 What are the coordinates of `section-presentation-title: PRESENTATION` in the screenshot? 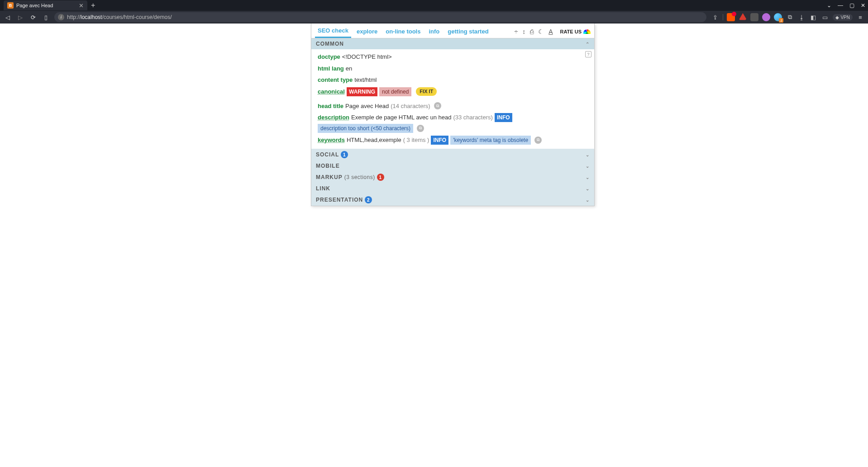 It's located at (339, 200).